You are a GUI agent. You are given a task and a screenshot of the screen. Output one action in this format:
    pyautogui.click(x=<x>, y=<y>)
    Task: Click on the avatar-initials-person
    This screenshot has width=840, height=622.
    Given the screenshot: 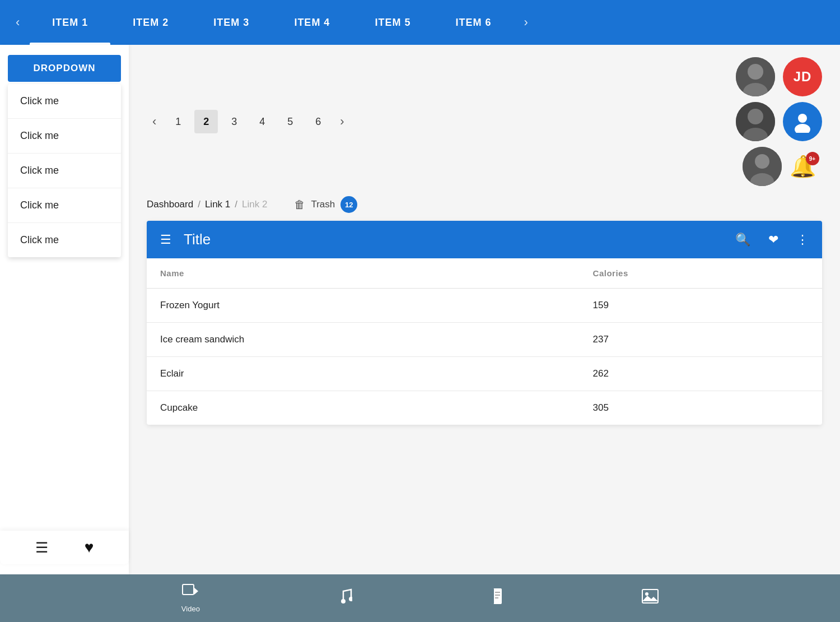 What is the action you would take?
    pyautogui.click(x=802, y=122)
    